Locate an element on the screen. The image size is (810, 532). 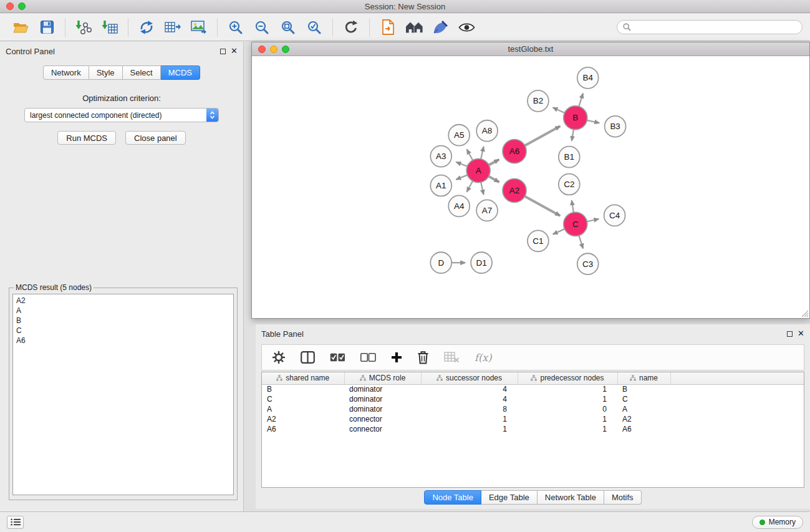
column-header-predecessor-nodes: predecessor nodes is located at coordinates (567, 378).